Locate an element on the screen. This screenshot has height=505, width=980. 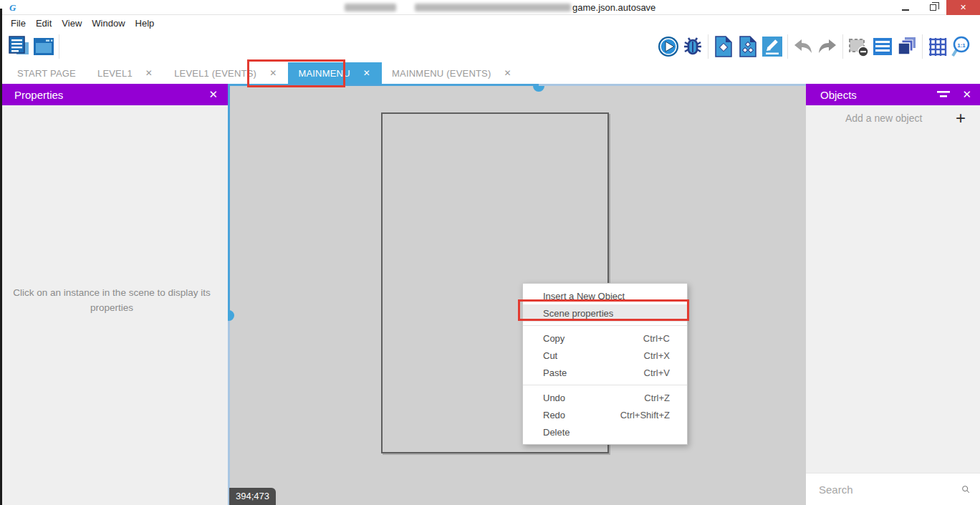
properties-panel-title: Properties is located at coordinates (112, 95).